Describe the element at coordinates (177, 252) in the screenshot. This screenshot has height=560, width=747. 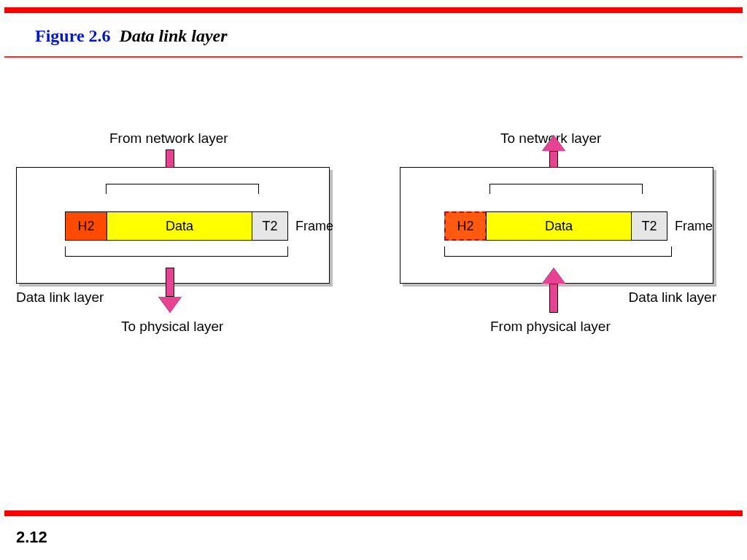
I see `bracket-bottom-left` at that location.